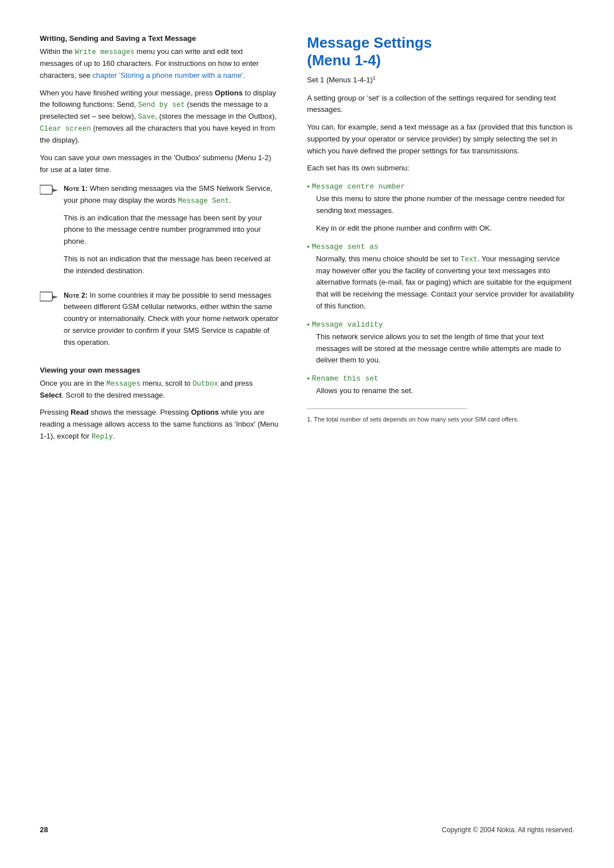  What do you see at coordinates (445, 349) in the screenshot?
I see `bullet3-text: This network service allows you to set t…` at bounding box center [445, 349].